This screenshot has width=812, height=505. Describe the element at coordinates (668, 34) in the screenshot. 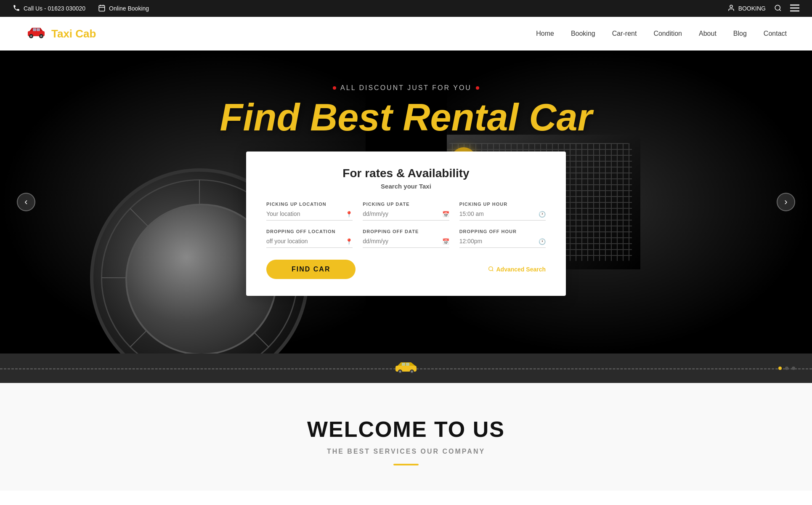

I see `nav-link-condition: Condition` at that location.